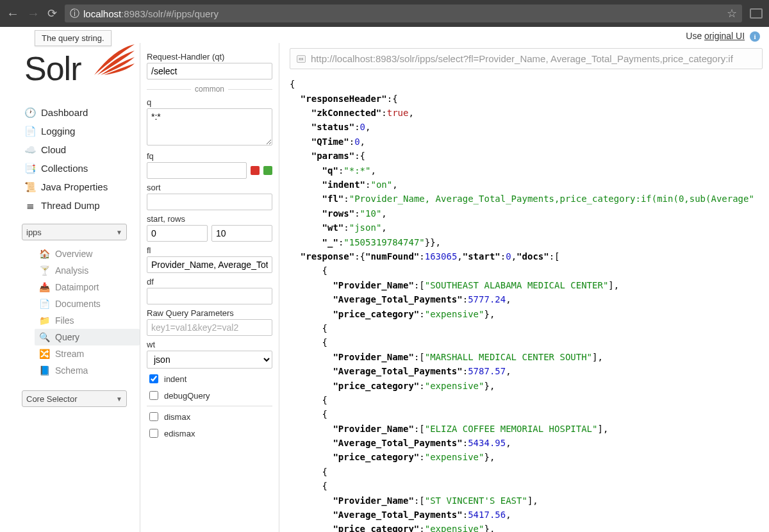 The image size is (769, 532). Describe the element at coordinates (154, 433) in the screenshot. I see `edismax-checkbox` at that location.